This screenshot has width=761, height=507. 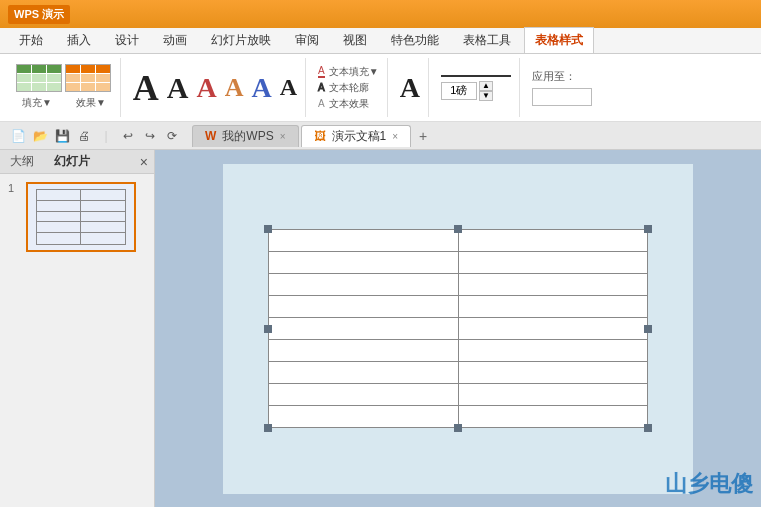 I want to click on list-item: 1, so click(x=77, y=217).